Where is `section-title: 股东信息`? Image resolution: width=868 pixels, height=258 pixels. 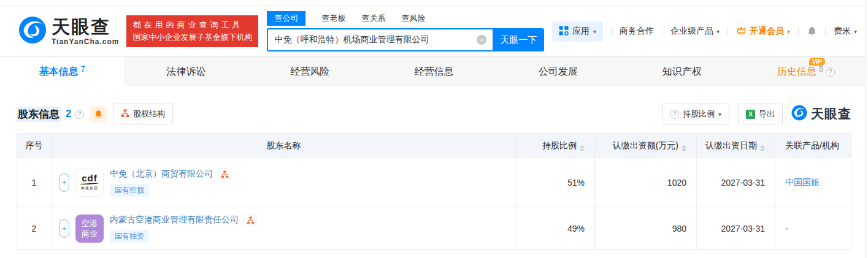 section-title: 股东信息 is located at coordinates (39, 114).